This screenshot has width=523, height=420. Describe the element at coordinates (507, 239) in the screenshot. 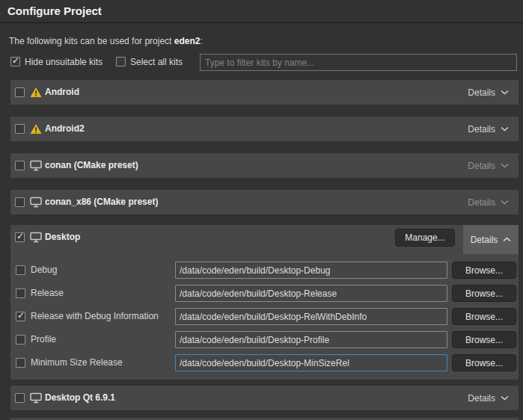

I see `chevron-up-icon` at that location.